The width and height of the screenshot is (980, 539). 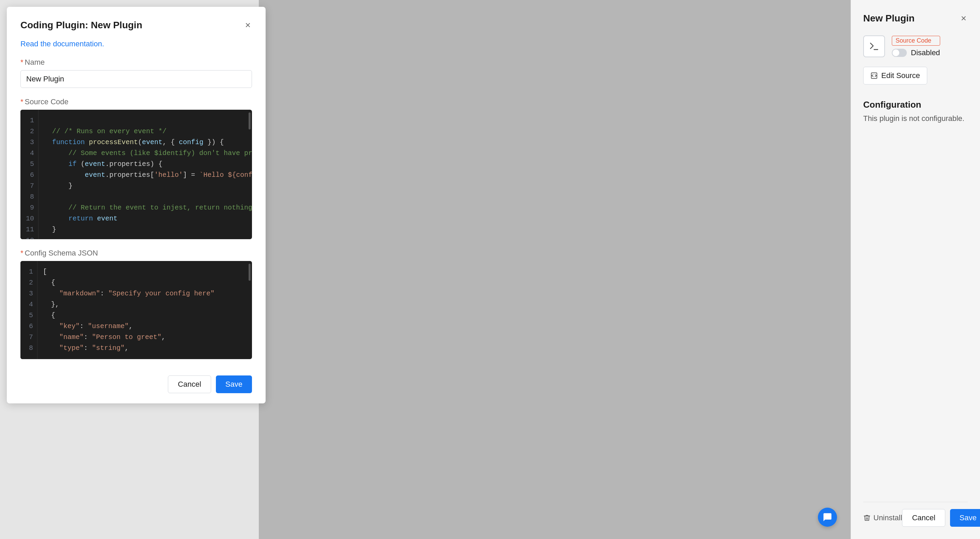 What do you see at coordinates (30, 174) in the screenshot?
I see `line-numbers: 12345678910111213141516171819202122` at bounding box center [30, 174].